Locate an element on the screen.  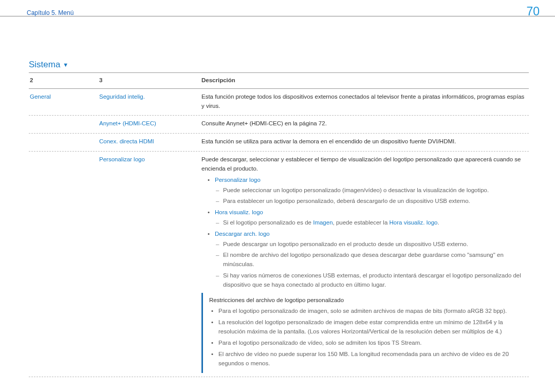
dash-item: Puede seleccionar un logotipo personaliz… is located at coordinates (372, 191).